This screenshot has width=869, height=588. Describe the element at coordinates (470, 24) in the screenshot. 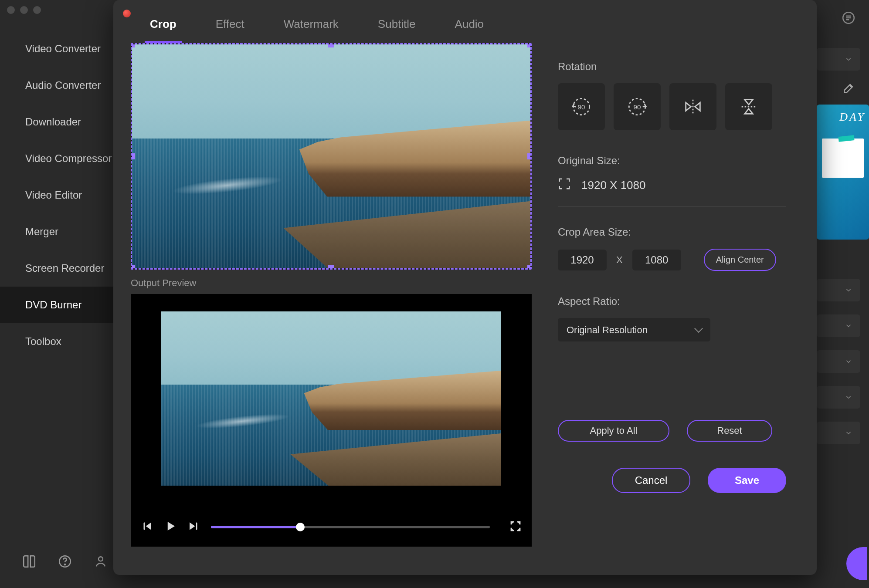

I see `tab-audio: Audio` at that location.